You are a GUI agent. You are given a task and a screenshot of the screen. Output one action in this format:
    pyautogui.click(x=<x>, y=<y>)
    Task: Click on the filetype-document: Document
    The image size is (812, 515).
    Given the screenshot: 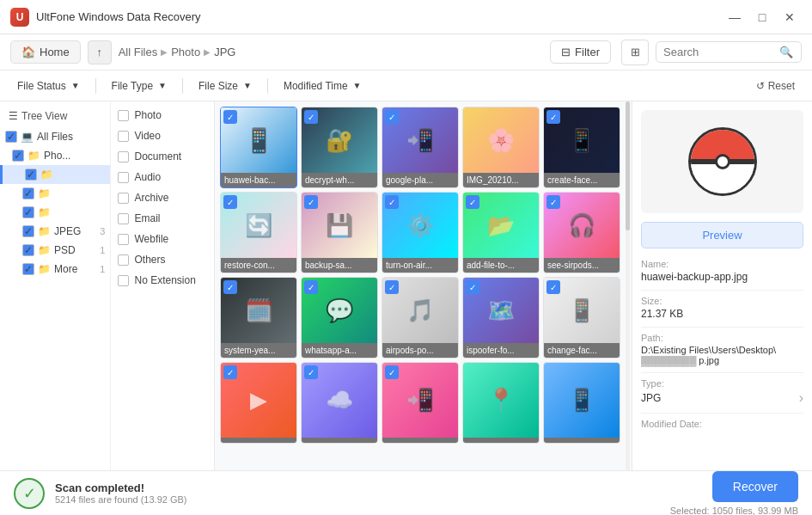 What is the action you would take?
    pyautogui.click(x=162, y=156)
    